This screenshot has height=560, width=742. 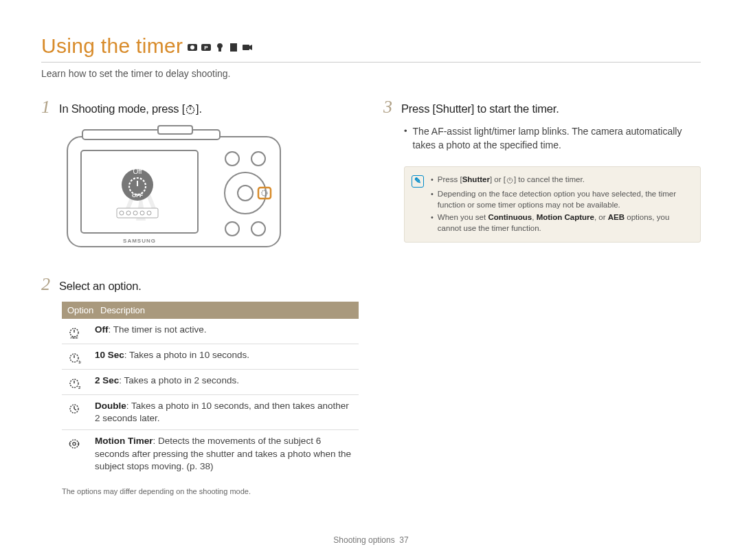 I want to click on timer-double-icon, so click(x=80, y=407).